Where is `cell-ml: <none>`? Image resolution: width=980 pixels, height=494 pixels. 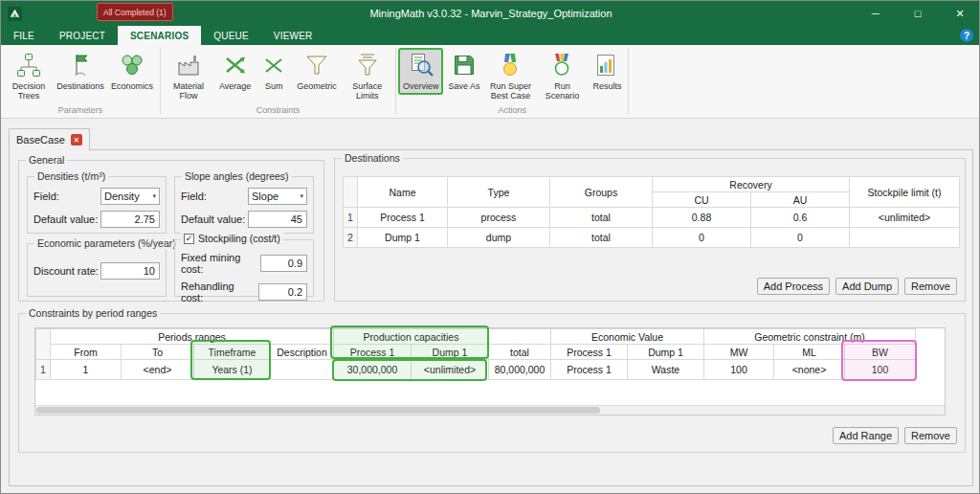
cell-ml: <none> is located at coordinates (810, 370).